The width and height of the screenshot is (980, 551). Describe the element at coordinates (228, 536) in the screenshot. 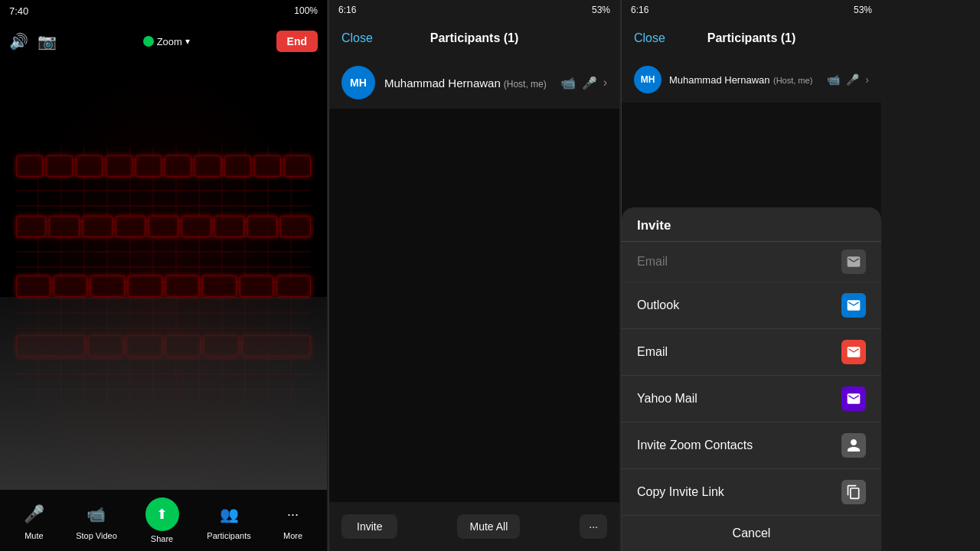

I see `participants-label: Participants` at that location.